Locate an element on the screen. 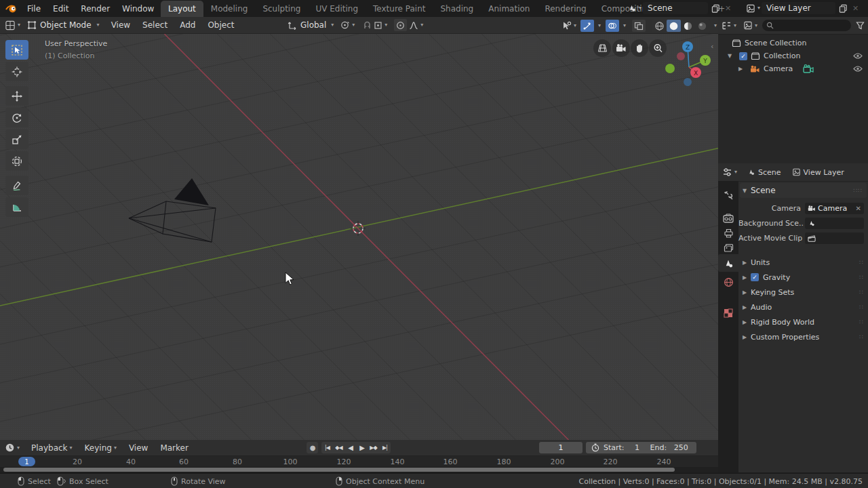 This screenshot has height=488, width=868. scene-name-field: Scene is located at coordinates (675, 8).